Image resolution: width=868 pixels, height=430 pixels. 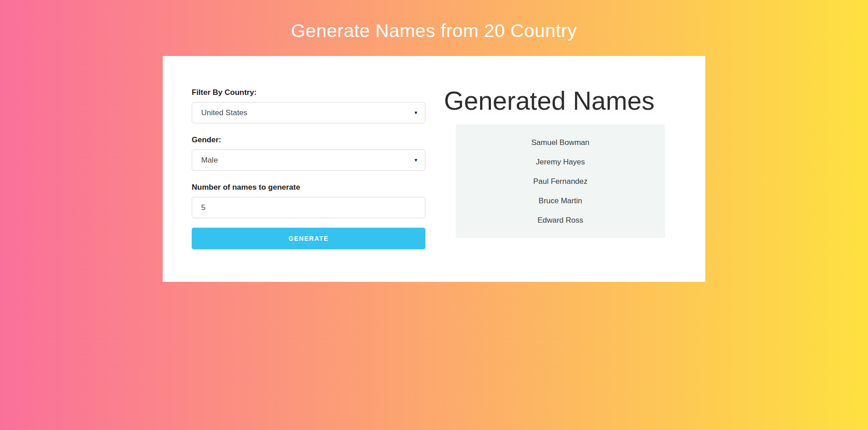 I want to click on country-form-group: Filter By Country: United States ▼, so click(x=308, y=106).